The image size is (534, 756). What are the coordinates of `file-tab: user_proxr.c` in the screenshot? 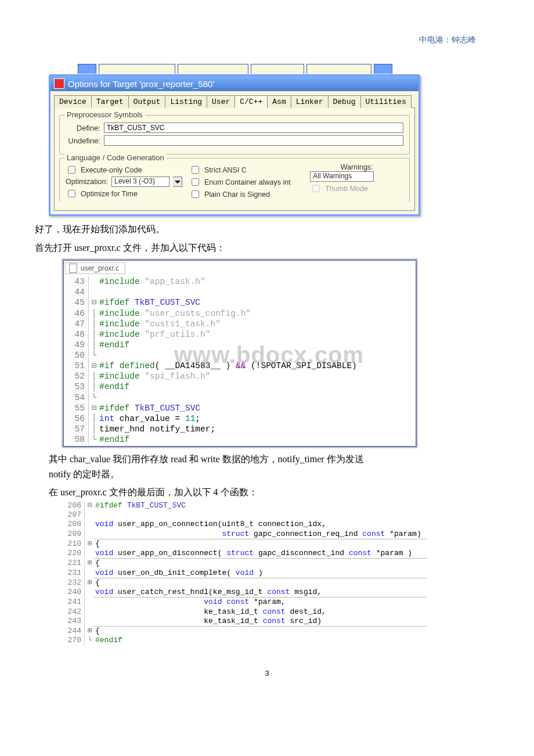 It's located at (95, 268).